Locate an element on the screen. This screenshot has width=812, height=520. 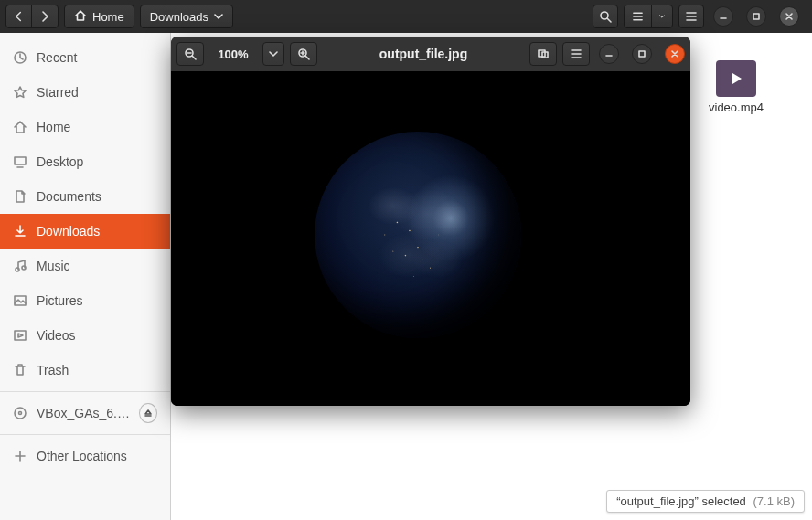
documents-icon is located at coordinates (20, 196).